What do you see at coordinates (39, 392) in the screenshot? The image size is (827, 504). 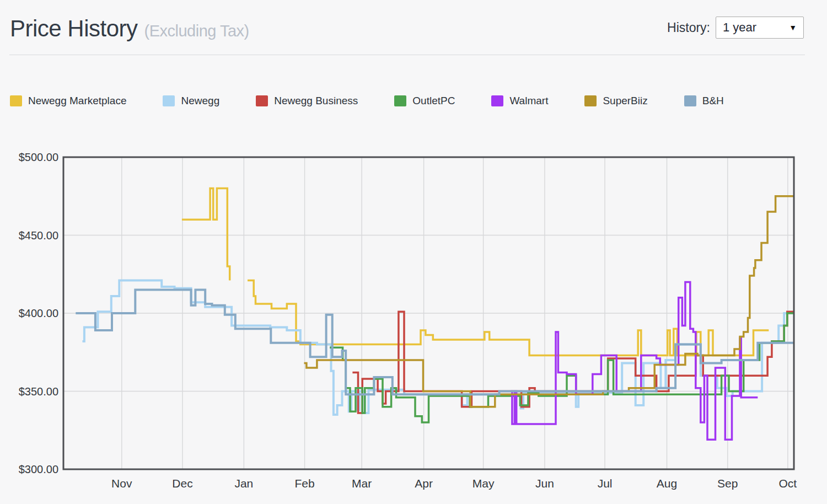 I see `y-axis-label: $350.00` at bounding box center [39, 392].